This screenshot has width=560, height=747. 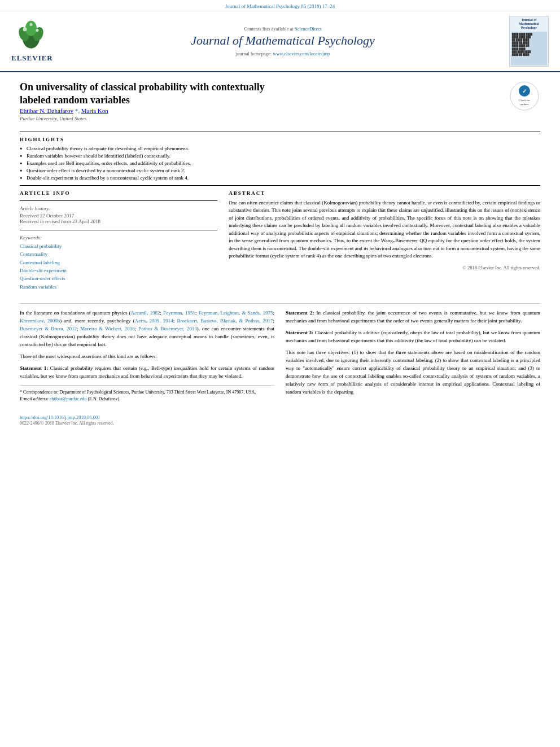 I want to click on cover-body: ████ ████ ████ ████ ████ ███ ██ ████ ███…, so click(x=529, y=49).